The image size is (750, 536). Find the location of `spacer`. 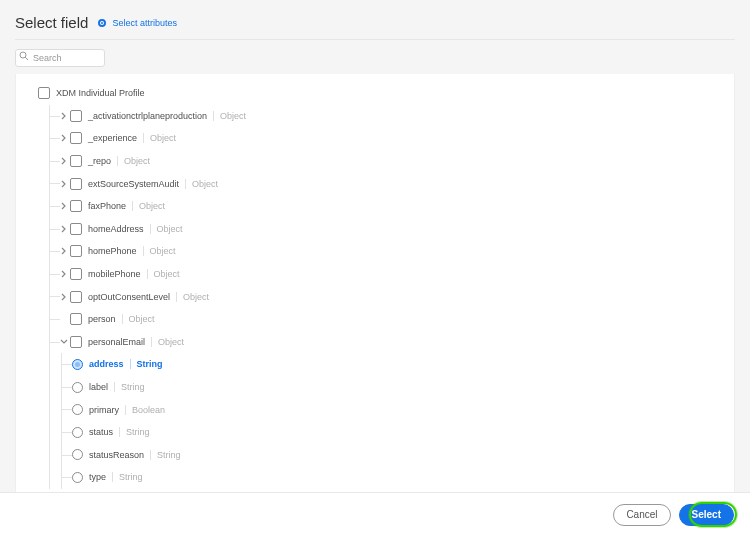

spacer is located at coordinates (64, 319).